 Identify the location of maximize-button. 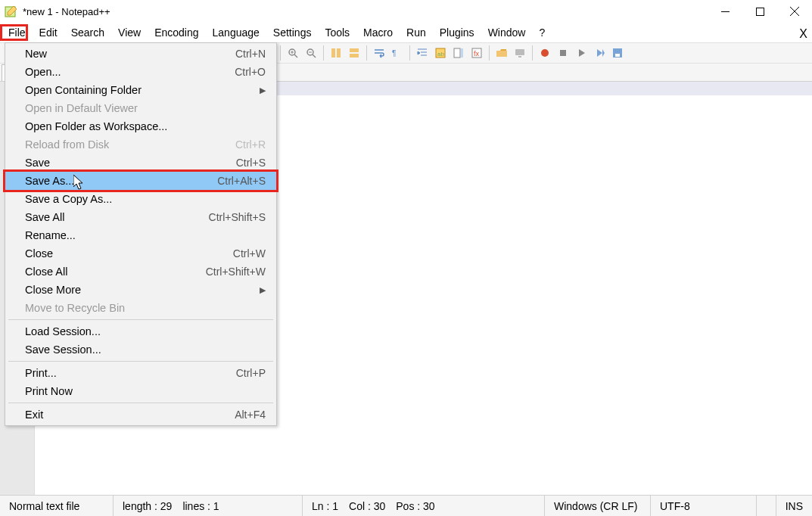
(760, 11).